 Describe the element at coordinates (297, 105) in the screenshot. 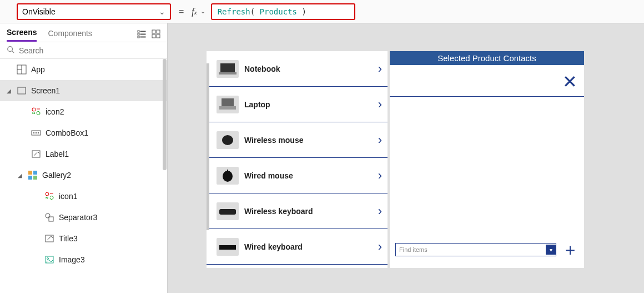

I see `gallery-item: Laptop ›` at that location.